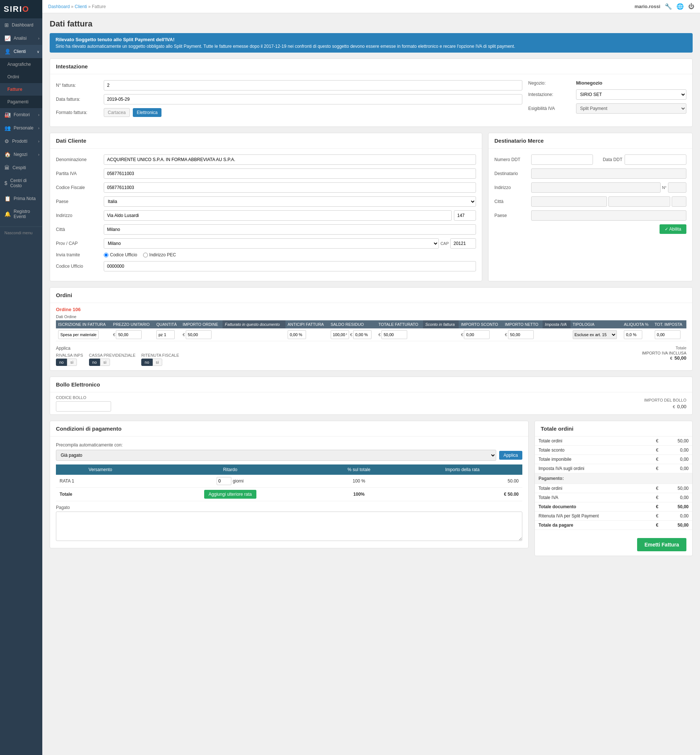  Describe the element at coordinates (655, 160) in the screenshot. I see `data-ddt-input` at that location.